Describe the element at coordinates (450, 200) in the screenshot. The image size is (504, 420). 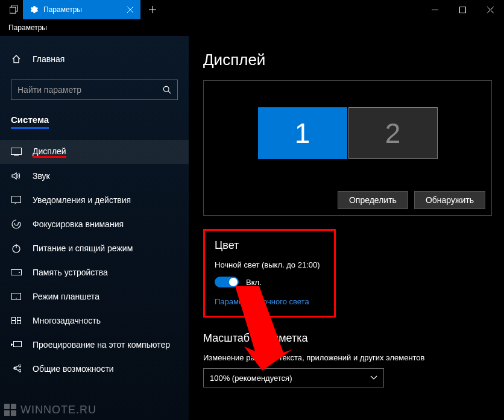
I see `detect-button: Обнаружить` at that location.